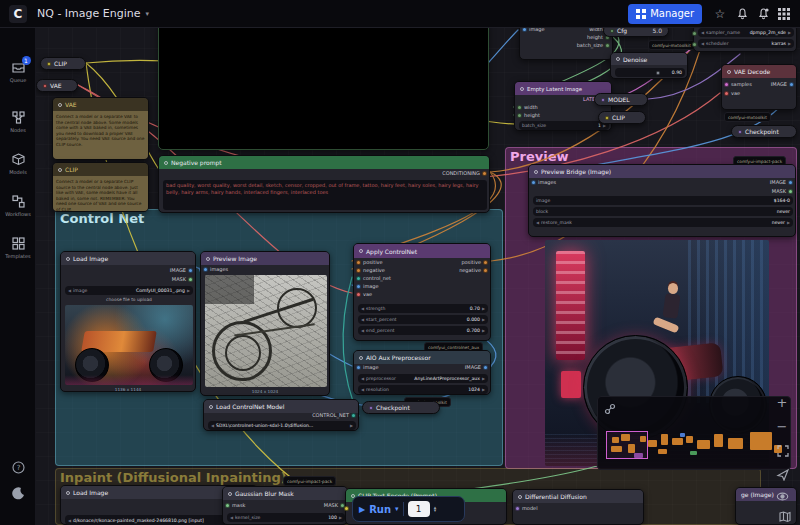 The image size is (800, 525). I want to click on cfg-port, so click(612, 31).